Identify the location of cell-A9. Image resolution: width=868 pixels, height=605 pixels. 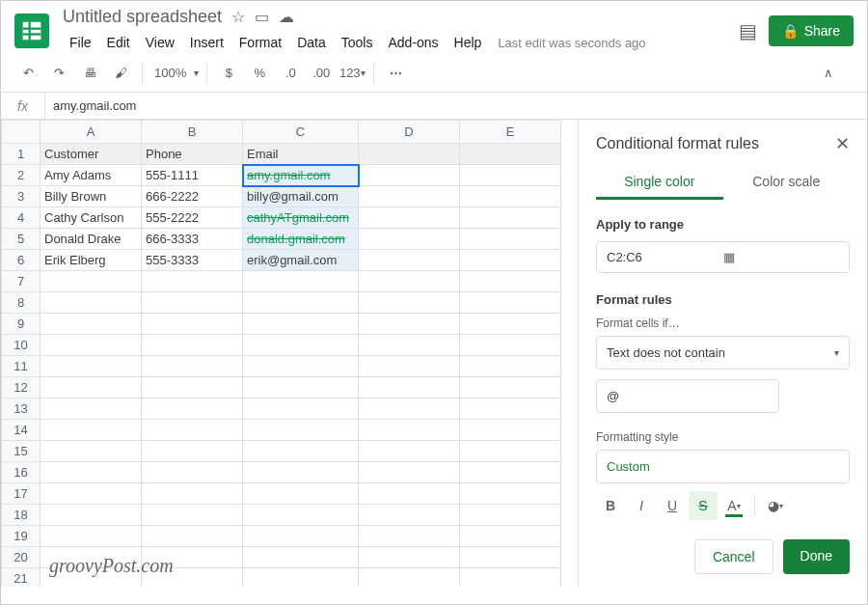
(91, 324).